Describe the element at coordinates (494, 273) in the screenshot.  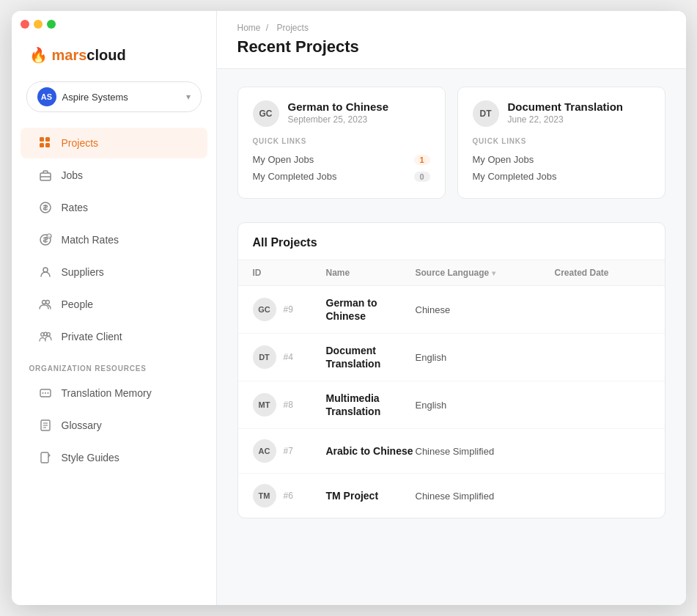
I see `source-language-dropdown-icon: ▾` at that location.